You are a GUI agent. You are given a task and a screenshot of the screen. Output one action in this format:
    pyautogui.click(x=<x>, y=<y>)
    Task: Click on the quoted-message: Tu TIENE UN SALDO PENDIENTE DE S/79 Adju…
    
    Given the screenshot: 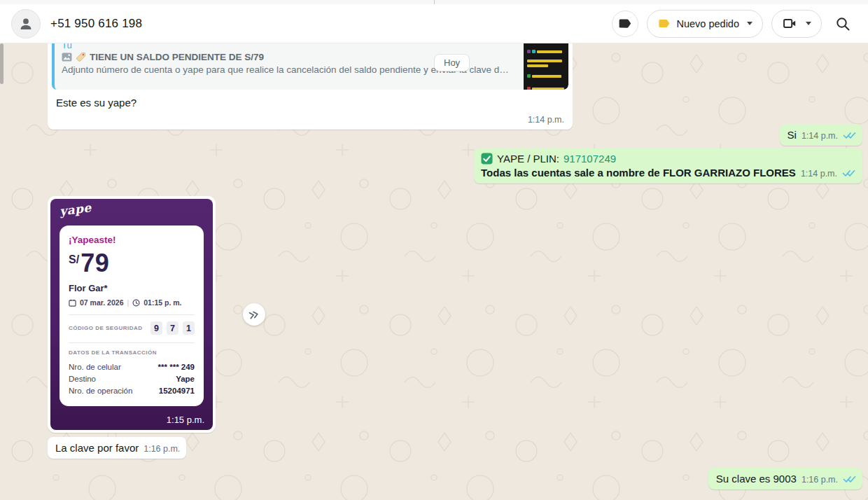 What is the action you would take?
    pyautogui.click(x=310, y=67)
    